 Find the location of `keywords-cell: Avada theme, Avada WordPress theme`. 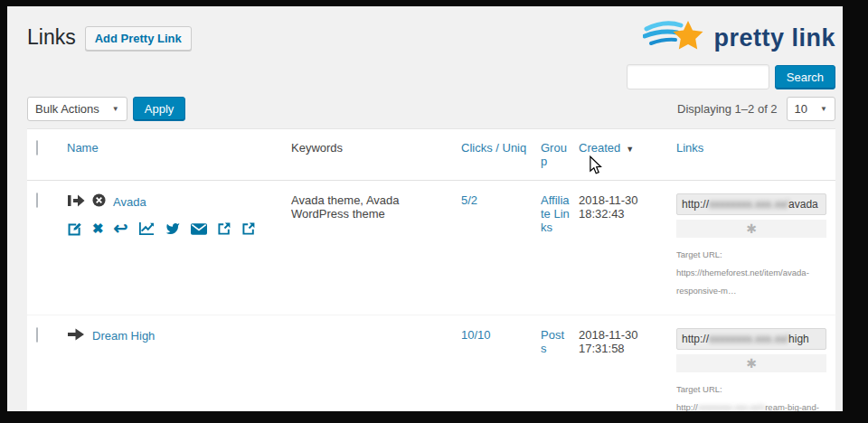

keywords-cell: Avada theme, Avada WordPress theme is located at coordinates (376, 207).